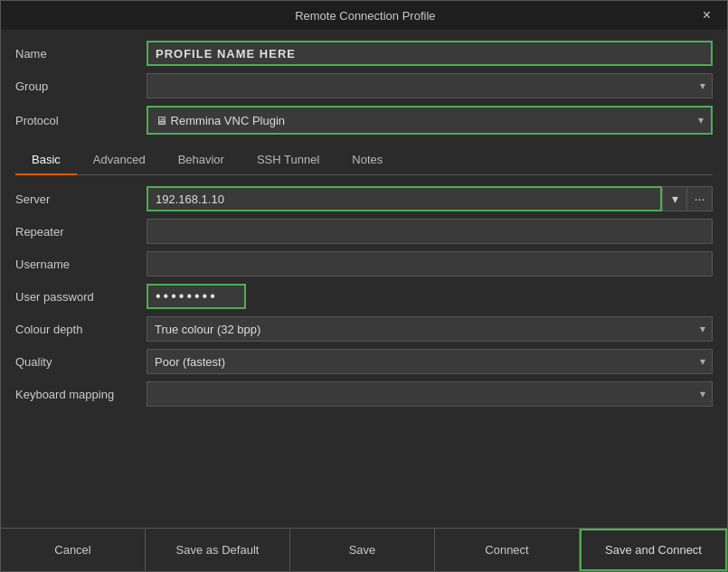  What do you see at coordinates (364, 329) in the screenshot?
I see `colour-depth-row: Colour depth True colour (32 bpp) ▾` at bounding box center [364, 329].